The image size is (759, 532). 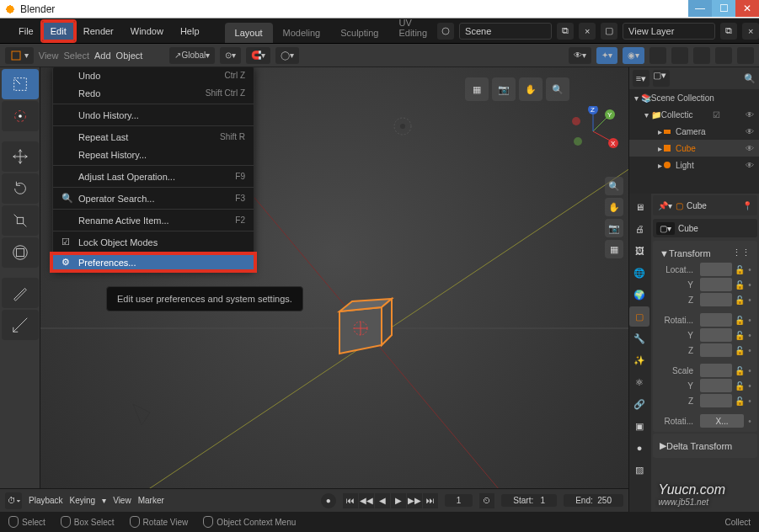 What do you see at coordinates (669, 31) in the screenshot?
I see `viewlayer-field: View Layer` at bounding box center [669, 31].